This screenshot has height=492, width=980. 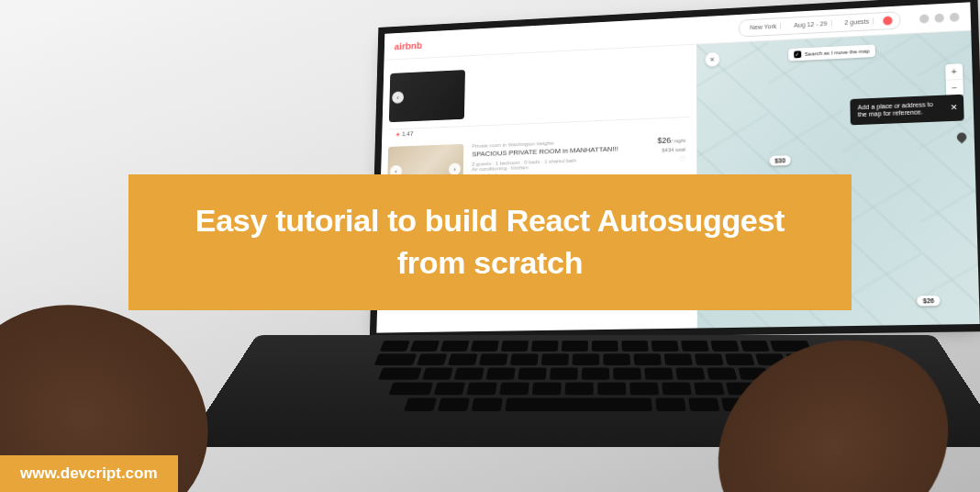 I want to click on checkbox-icon: ✓, so click(x=797, y=54).